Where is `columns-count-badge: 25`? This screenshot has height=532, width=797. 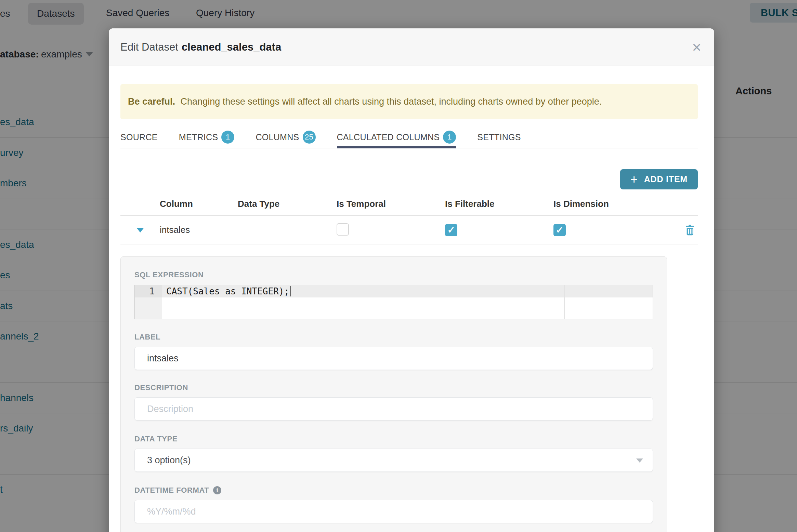
columns-count-badge: 25 is located at coordinates (309, 137).